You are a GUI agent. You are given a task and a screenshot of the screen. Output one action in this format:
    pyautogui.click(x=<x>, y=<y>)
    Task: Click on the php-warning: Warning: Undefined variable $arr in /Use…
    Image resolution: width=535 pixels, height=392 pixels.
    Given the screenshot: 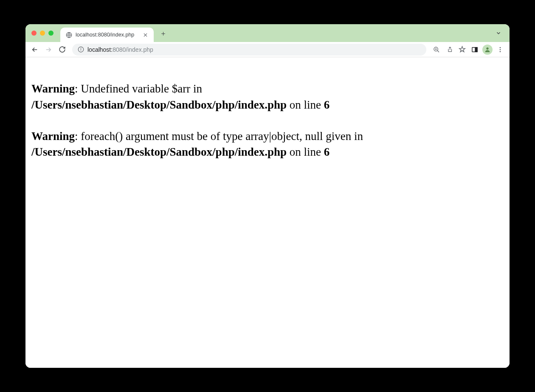 What is the action you would take?
    pyautogui.click(x=268, y=97)
    